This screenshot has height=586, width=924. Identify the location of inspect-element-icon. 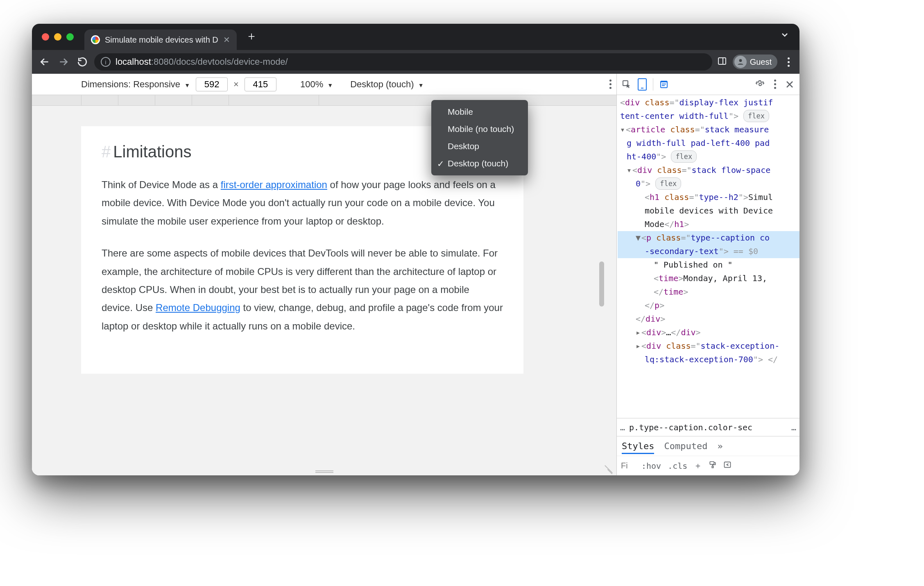
(627, 84).